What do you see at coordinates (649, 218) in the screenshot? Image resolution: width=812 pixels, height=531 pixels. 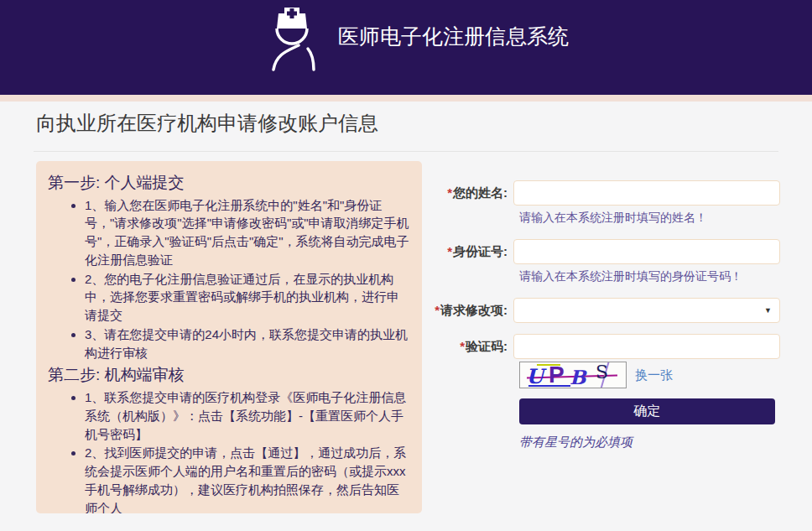 I see `name-helper: 请输入在本系统注册时填写的姓名！` at bounding box center [649, 218].